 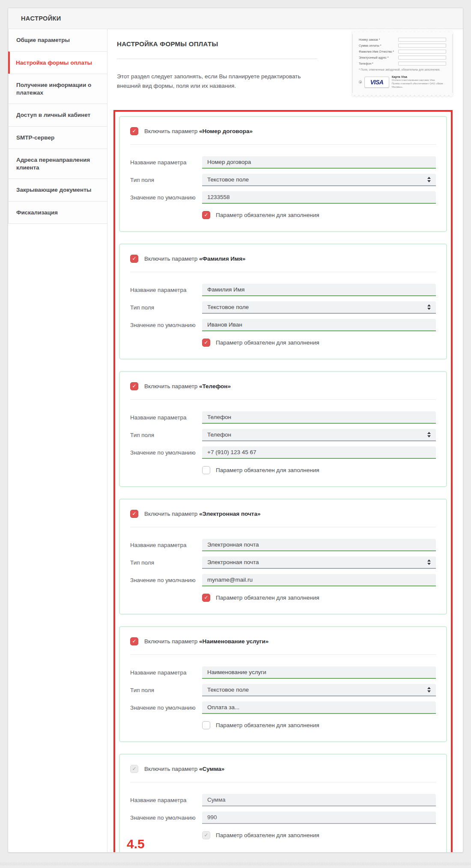 What do you see at coordinates (319, 435) in the screenshot?
I see `field-type-select: Телефон` at bounding box center [319, 435].